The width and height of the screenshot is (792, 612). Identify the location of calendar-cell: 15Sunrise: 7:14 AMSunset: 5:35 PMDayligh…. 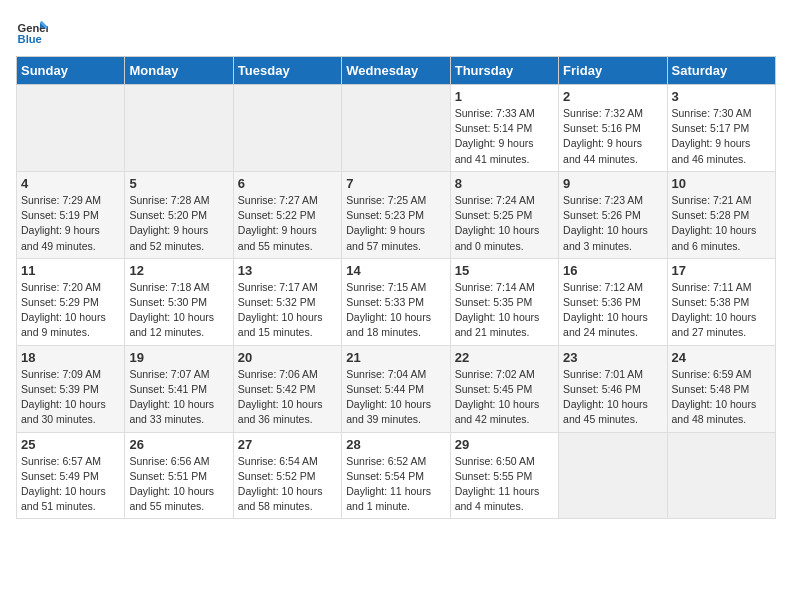
(504, 302).